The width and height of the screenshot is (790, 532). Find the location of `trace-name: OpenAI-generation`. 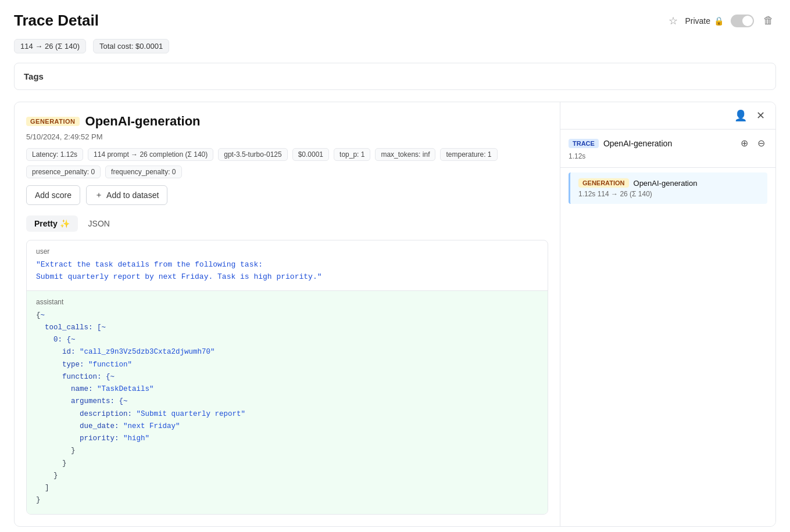

trace-name: OpenAI-generation is located at coordinates (638, 143).